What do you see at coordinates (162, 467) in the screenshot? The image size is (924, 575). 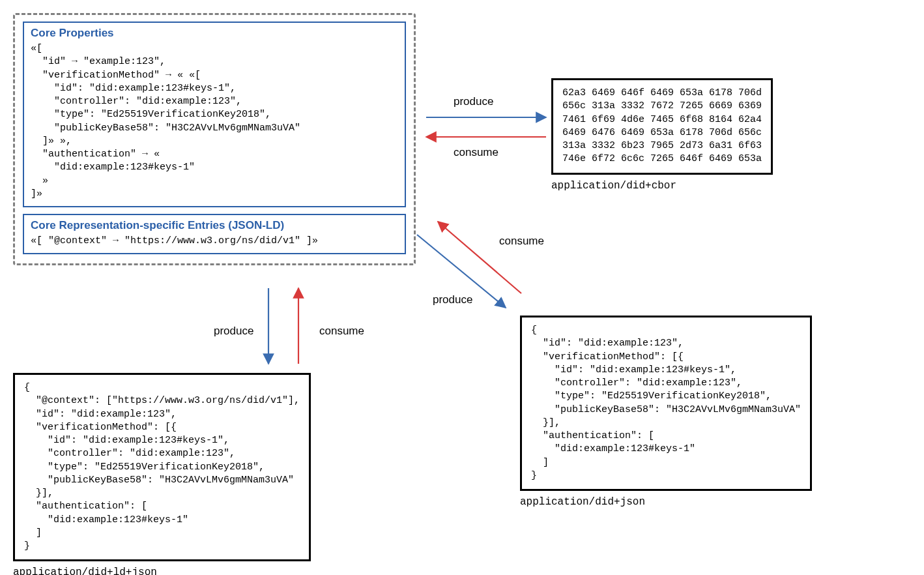 I see `jsonld-code: { "@context": ["https://www.w3.org/ns/di…` at bounding box center [162, 467].